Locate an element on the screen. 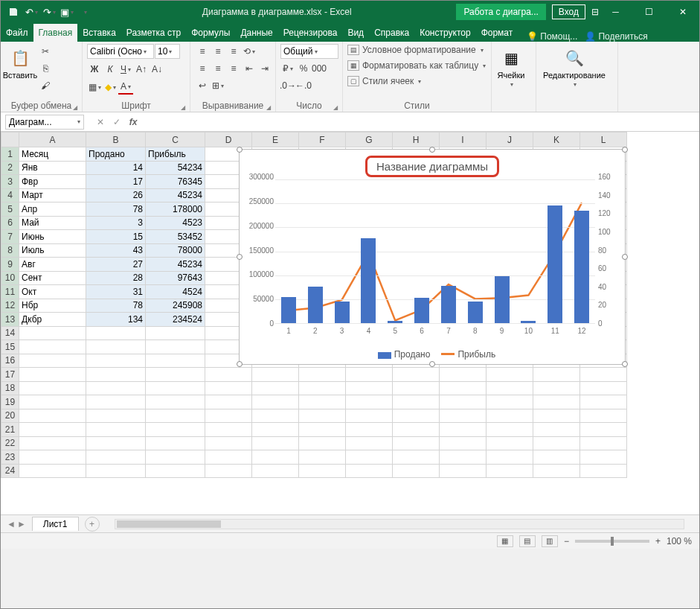 Image resolution: width=700 pixels, height=609 pixels. plot-area: 123456789101112 is located at coordinates (435, 252).